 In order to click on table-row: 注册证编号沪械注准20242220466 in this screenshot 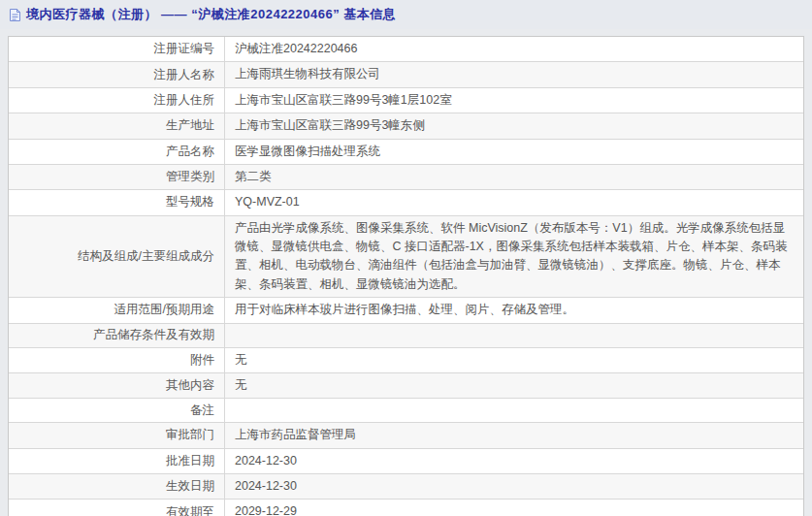, I will do `click(406, 49)`.